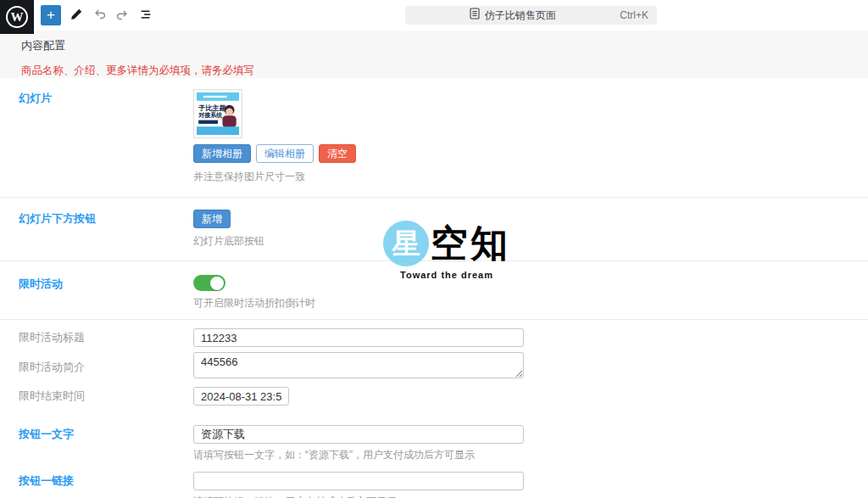 Image resolution: width=868 pixels, height=498 pixels. I want to click on limited-activity-toggle, so click(209, 283).